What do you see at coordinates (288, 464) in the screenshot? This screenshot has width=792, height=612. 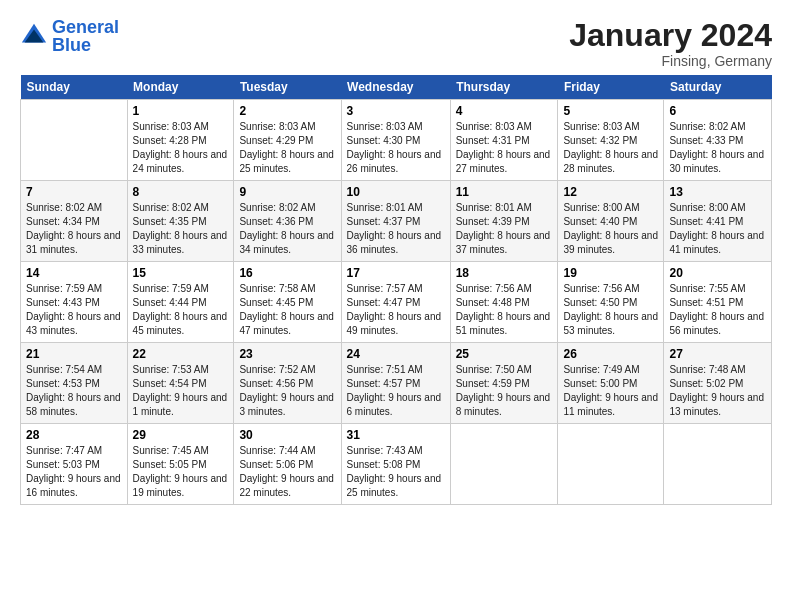 I see `calendar-cell: 30 Sunrise: 7:44 AMSunset: 5:06 PMDaylig…` at bounding box center [288, 464].